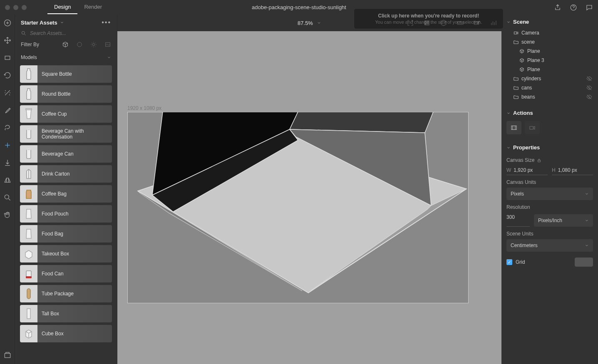 This screenshot has width=598, height=364. Describe the element at coordinates (550, 88) in the screenshot. I see `tree-row: cans` at that location.